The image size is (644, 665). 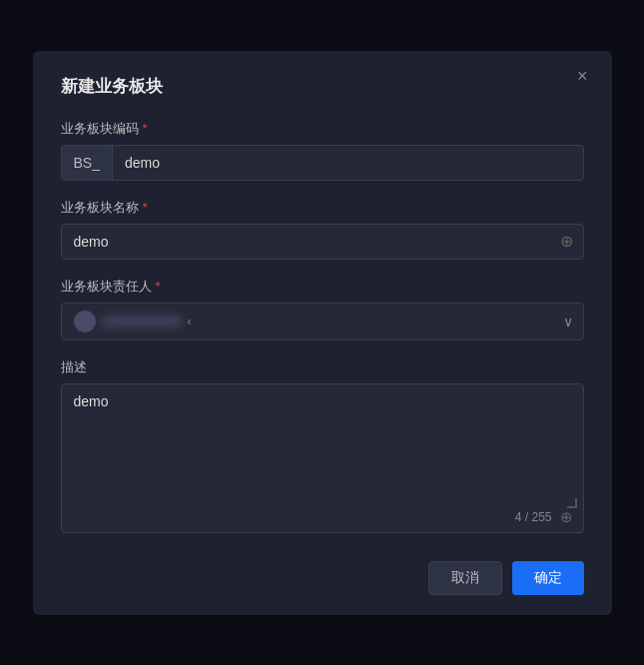 I want to click on close-button: ×, so click(x=583, y=76).